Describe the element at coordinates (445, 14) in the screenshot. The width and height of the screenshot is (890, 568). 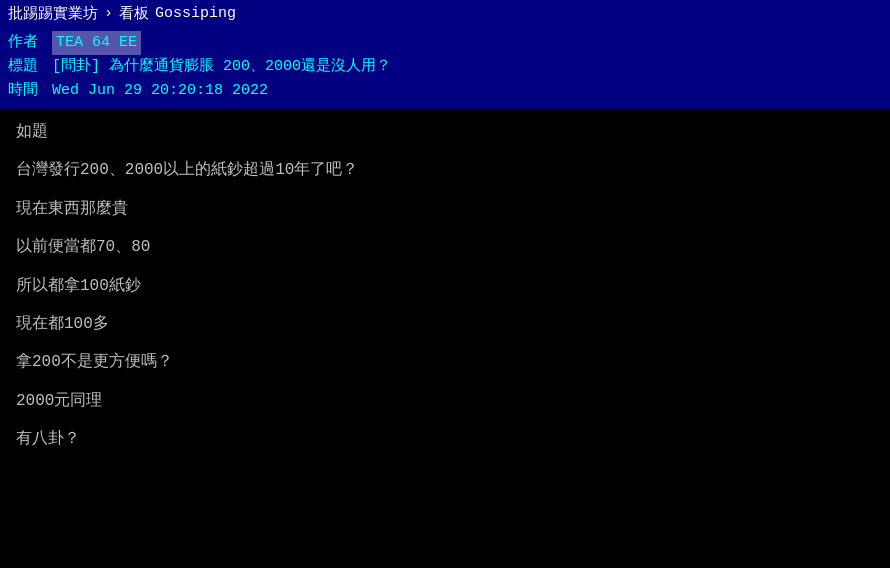
I see `breadcrumb-bar: 批踢踢實業坊 › 看板 Gossiping` at that location.